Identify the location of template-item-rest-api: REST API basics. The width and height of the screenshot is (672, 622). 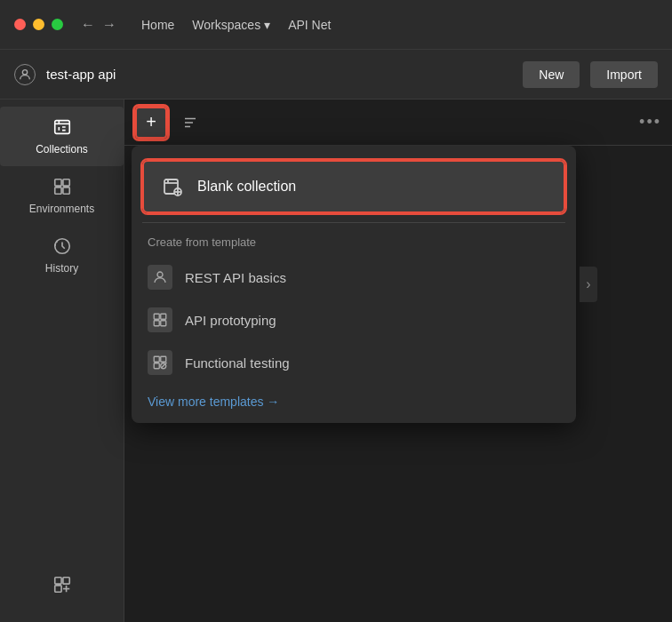
(354, 277).